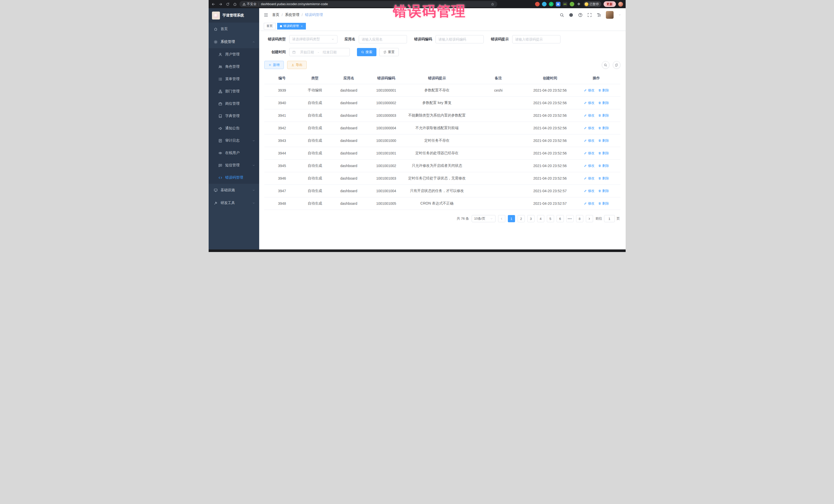  I want to click on sidebar-item-dept: 部门管理, so click(234, 91).